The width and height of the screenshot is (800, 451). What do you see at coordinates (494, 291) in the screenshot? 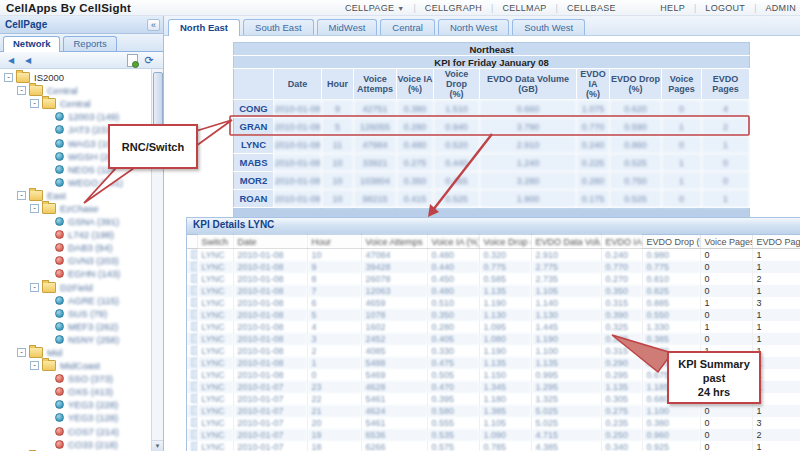
I see `details-row: LYNC2010-01-087120630.4801.1351.1050.350…` at bounding box center [494, 291].